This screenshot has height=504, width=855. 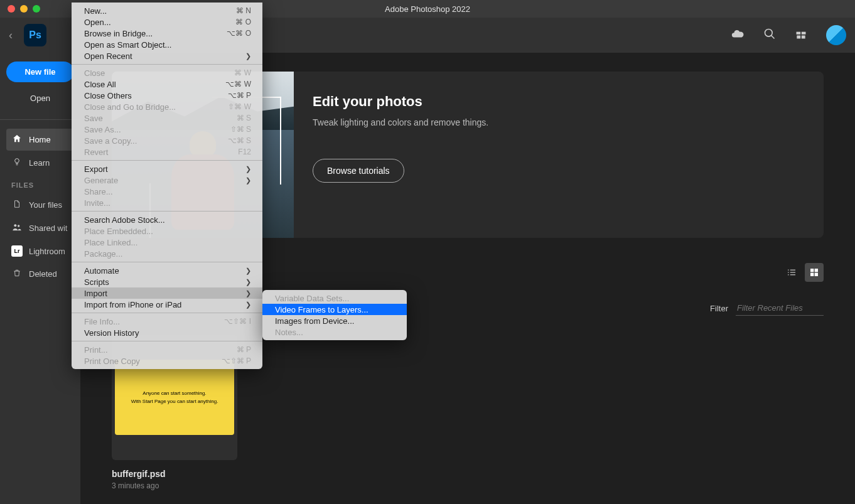 What do you see at coordinates (335, 321) in the screenshot?
I see `submenu-item-images-from-device: Images from Device...` at bounding box center [335, 321].